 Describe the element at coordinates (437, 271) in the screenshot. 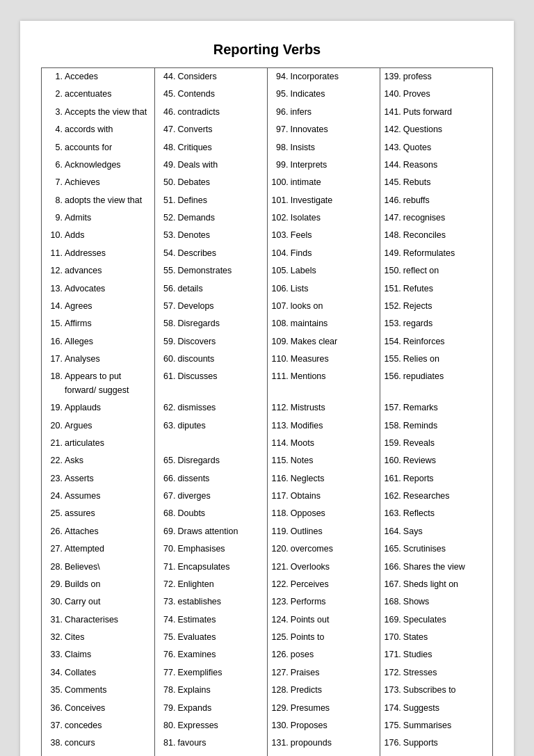

I see `list-item: 150.reflect on` at that location.